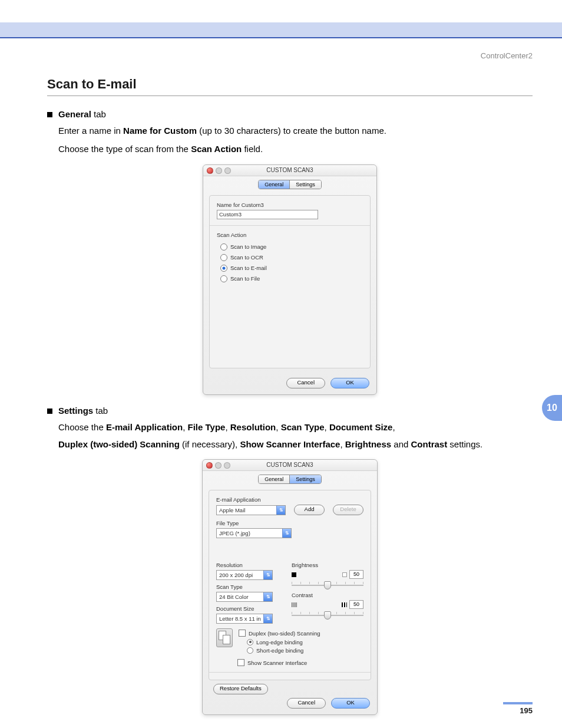 The height and width of the screenshot is (728, 562). I want to click on brightness-label: Brightness, so click(328, 565).